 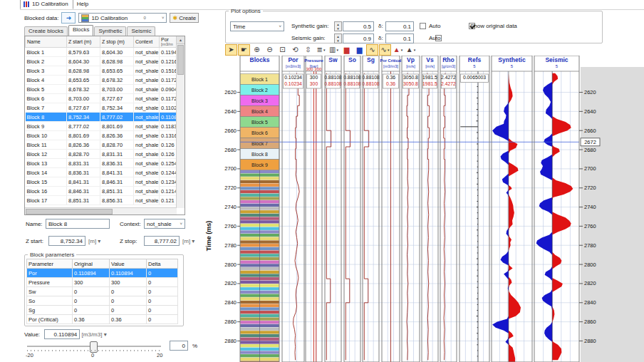 What do you see at coordinates (257, 26) in the screenshot?
I see `domain-select: Time˅` at bounding box center [257, 26].